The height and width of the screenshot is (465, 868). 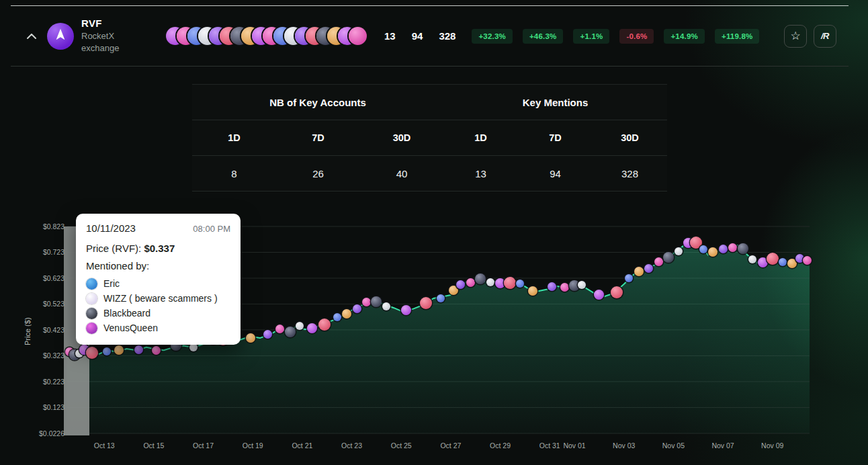 What do you see at coordinates (38, 278) in the screenshot?
I see `y-tick-label: $0.623` at bounding box center [38, 278].